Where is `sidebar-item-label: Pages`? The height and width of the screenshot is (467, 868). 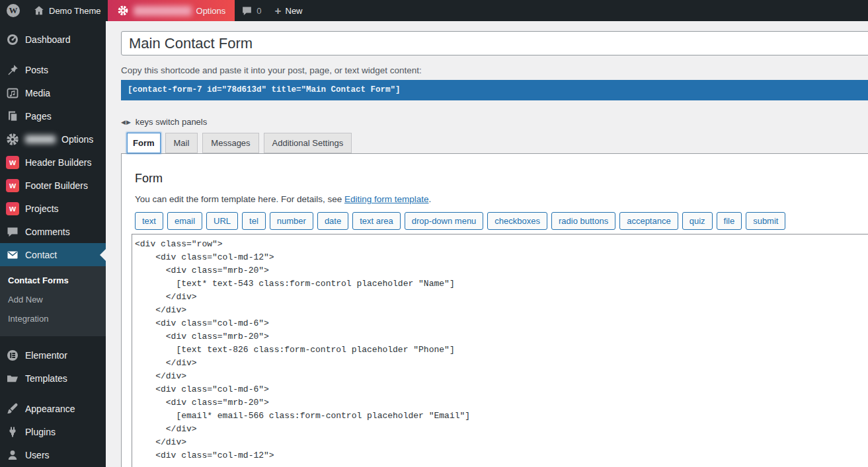 sidebar-item-label: Pages is located at coordinates (38, 116).